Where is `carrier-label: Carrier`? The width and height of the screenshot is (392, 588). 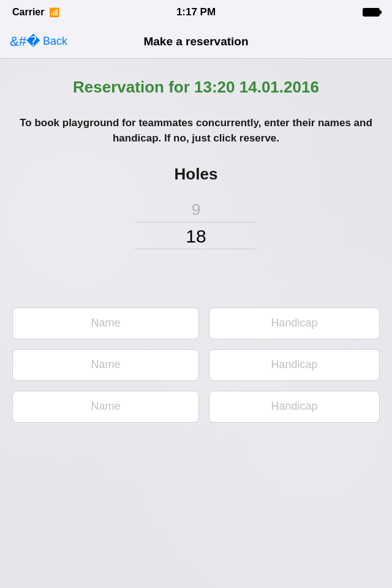 carrier-label: Carrier is located at coordinates (28, 12).